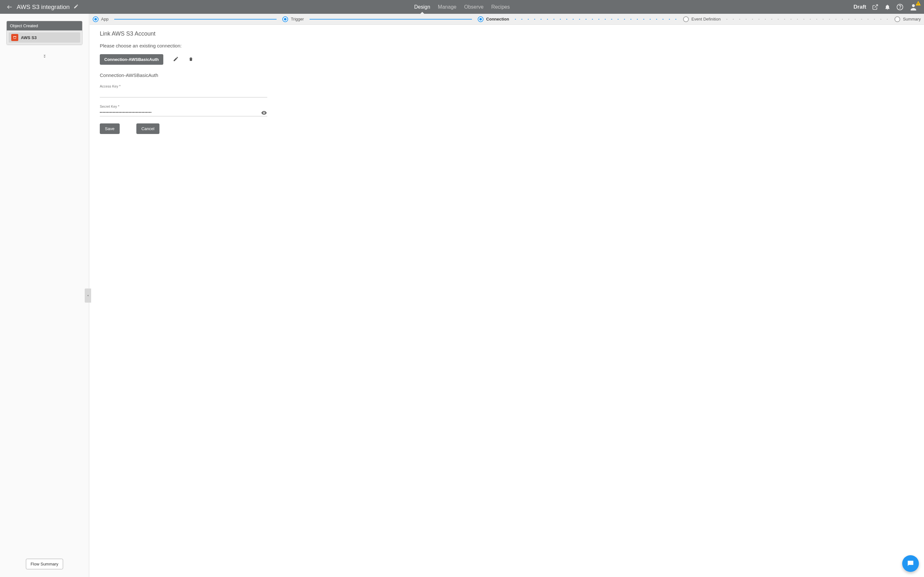  I want to click on help-icon, so click(900, 7).